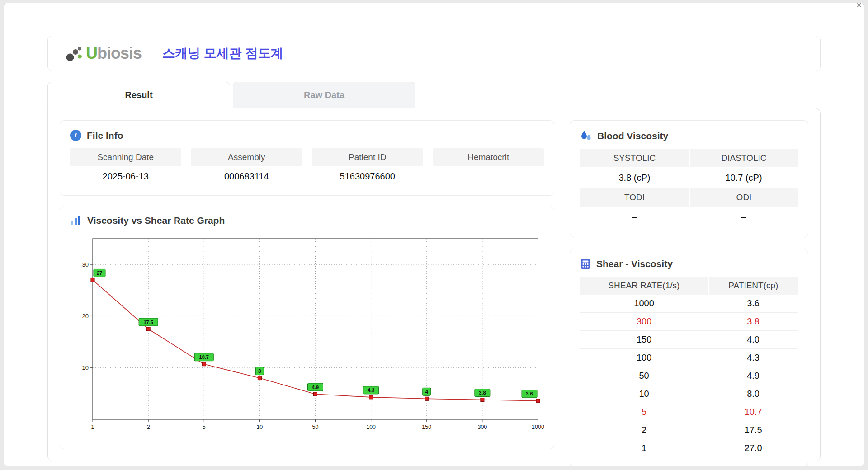 The height and width of the screenshot is (470, 868). Describe the element at coordinates (368, 167) in the screenshot. I see `field-patient-id: Patient ID 51630976600` at that location.